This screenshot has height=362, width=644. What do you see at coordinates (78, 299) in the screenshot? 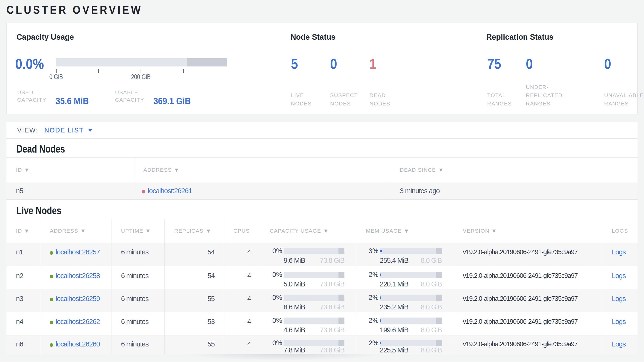
I see `live-node-address-link: localhost:26259` at bounding box center [78, 299].